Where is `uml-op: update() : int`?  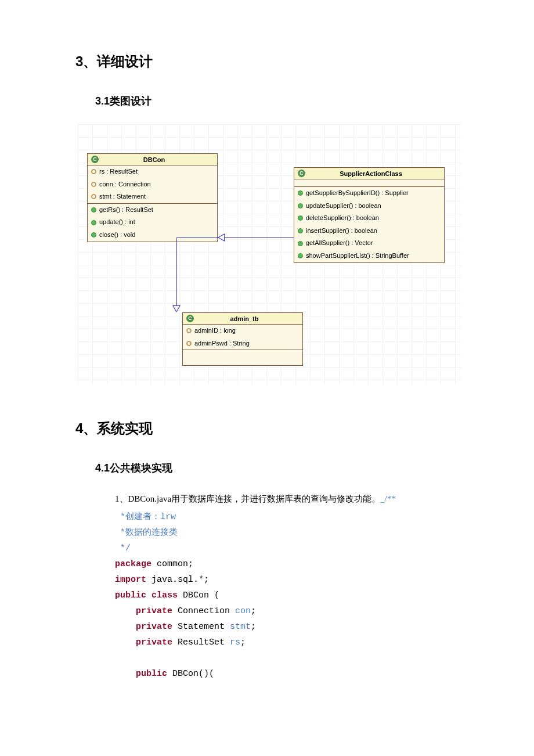
uml-op: update() : int is located at coordinates (117, 222).